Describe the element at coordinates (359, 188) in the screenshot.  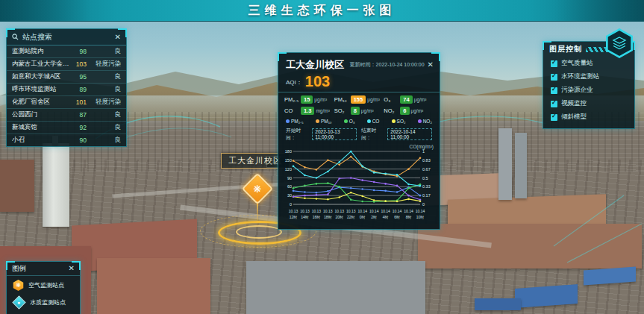
I see `pollutant-trend-chart: 180150120906030010.830.670.50.330.17010.…` at that location.